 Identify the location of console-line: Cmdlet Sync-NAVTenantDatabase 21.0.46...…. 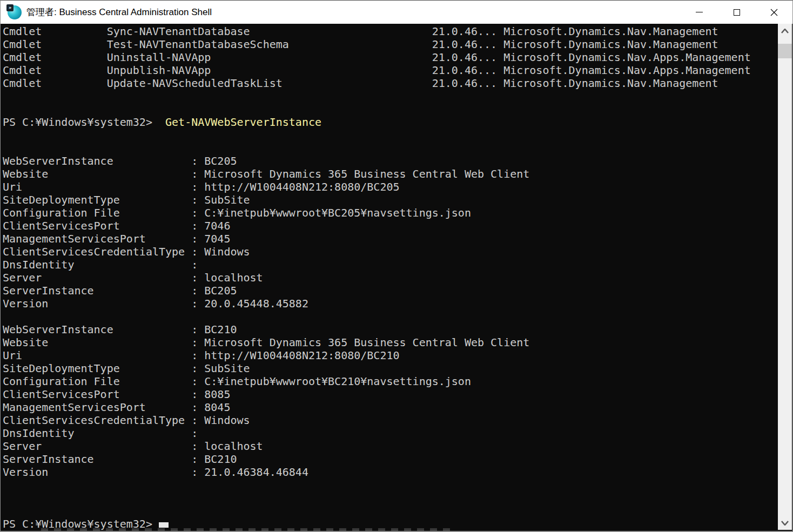
(390, 31).